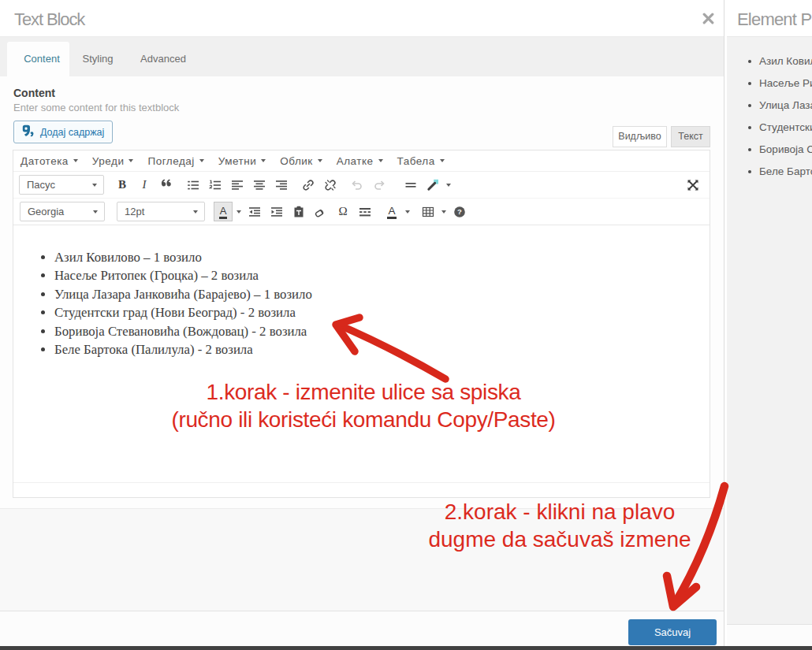 Image resolution: width=812 pixels, height=650 pixels. I want to click on menubar-item: Алатке, so click(359, 161).